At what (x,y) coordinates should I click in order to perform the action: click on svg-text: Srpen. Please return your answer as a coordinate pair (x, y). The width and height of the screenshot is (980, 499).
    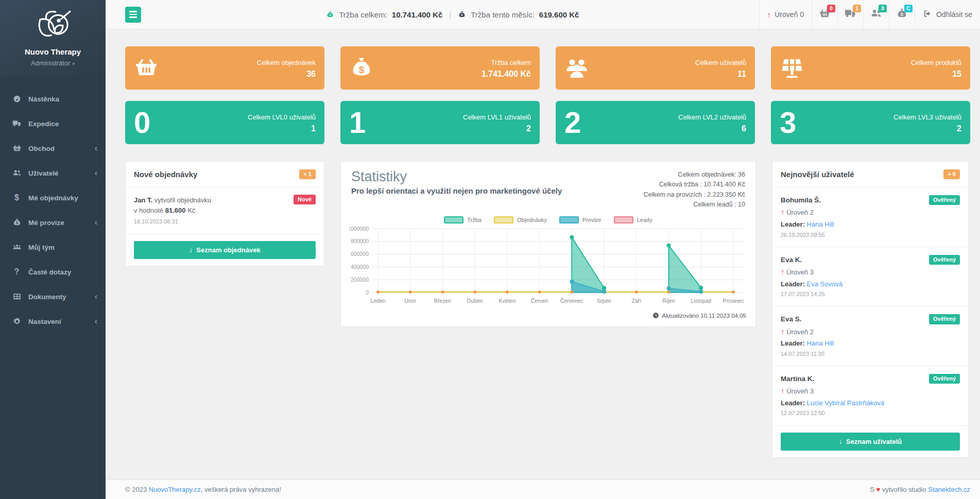
    Looking at the image, I should click on (604, 301).